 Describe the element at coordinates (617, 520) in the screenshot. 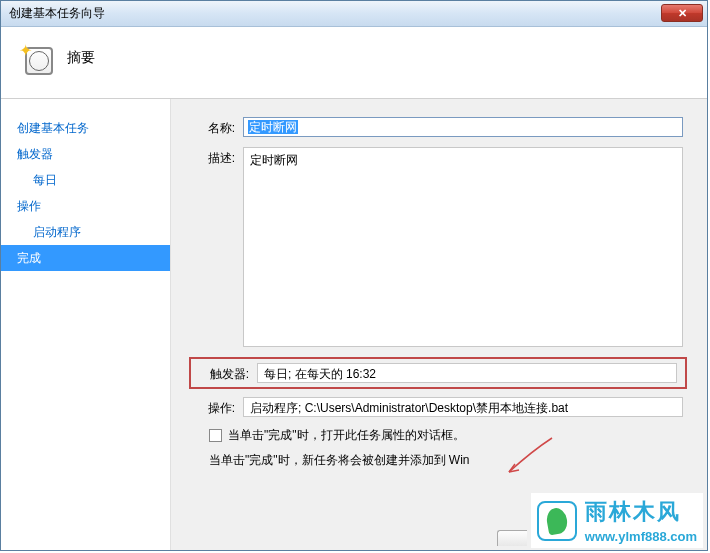

I see `watermark: 雨林木风 www.ylmf888.com` at that location.